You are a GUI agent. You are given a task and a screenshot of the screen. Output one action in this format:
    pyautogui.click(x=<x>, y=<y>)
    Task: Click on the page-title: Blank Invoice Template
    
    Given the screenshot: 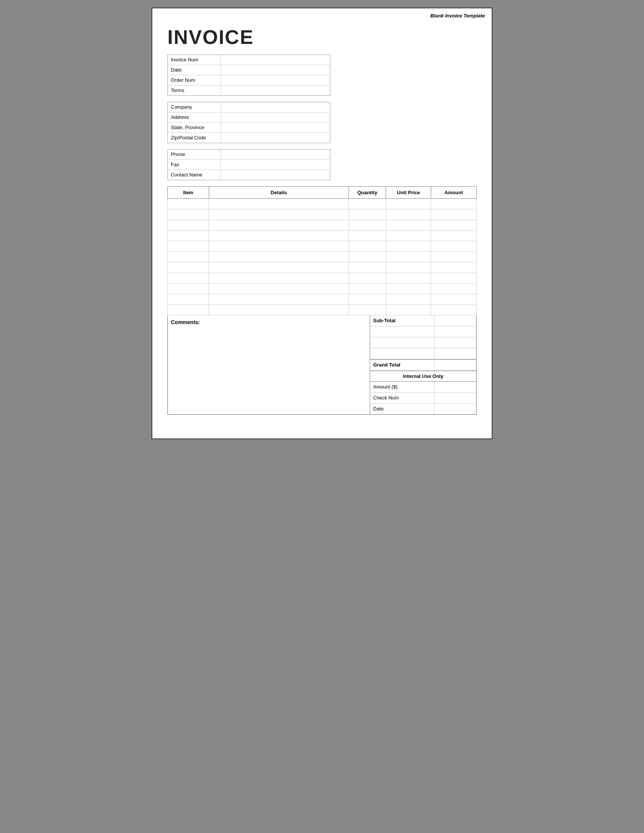 What is the action you would take?
    pyautogui.click(x=458, y=16)
    